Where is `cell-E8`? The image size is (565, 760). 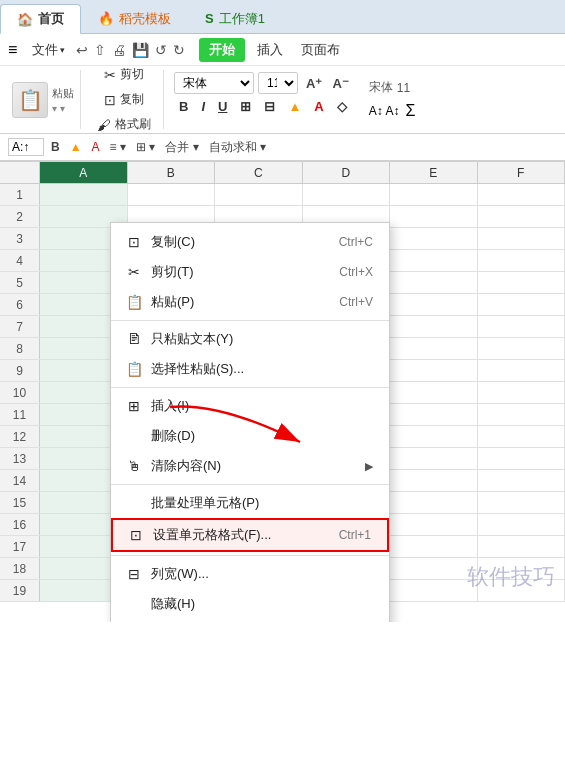
cell-E8 is located at coordinates (434, 348).